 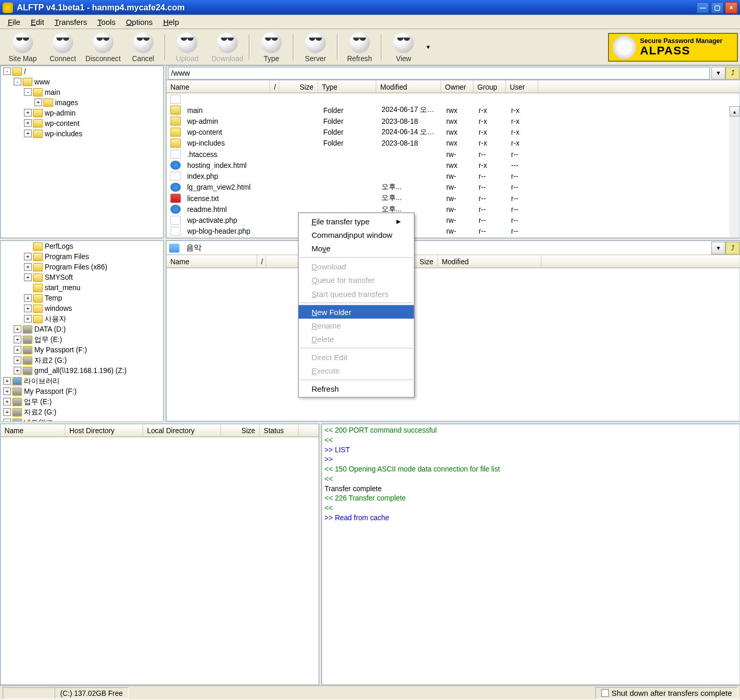 What do you see at coordinates (453, 209) in the screenshot?
I see `remote-row: readme.html오후...rw-r--r--` at bounding box center [453, 209].